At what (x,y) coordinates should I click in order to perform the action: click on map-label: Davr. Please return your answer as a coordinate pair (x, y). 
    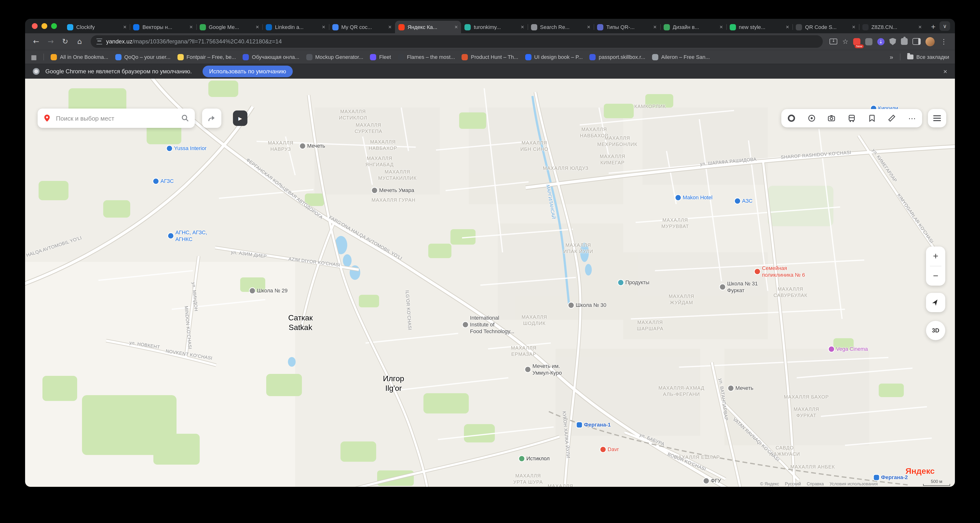
    Looking at the image, I should click on (609, 450).